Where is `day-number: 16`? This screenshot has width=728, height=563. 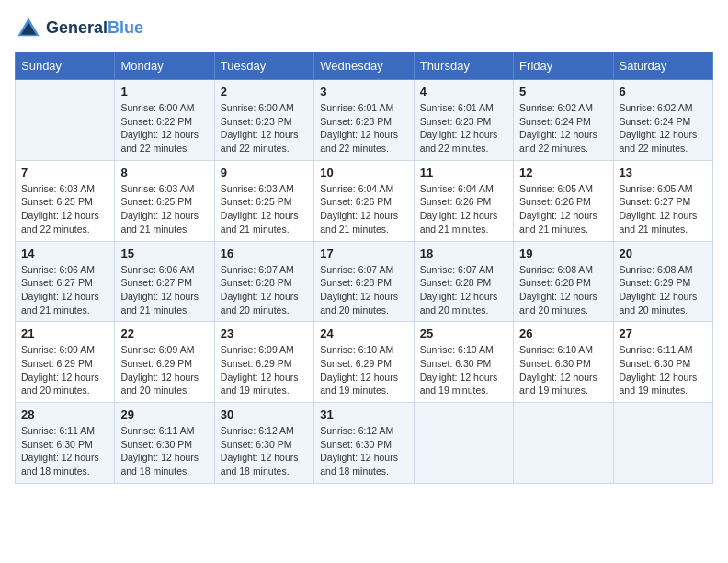
day-number: 16 is located at coordinates (265, 254).